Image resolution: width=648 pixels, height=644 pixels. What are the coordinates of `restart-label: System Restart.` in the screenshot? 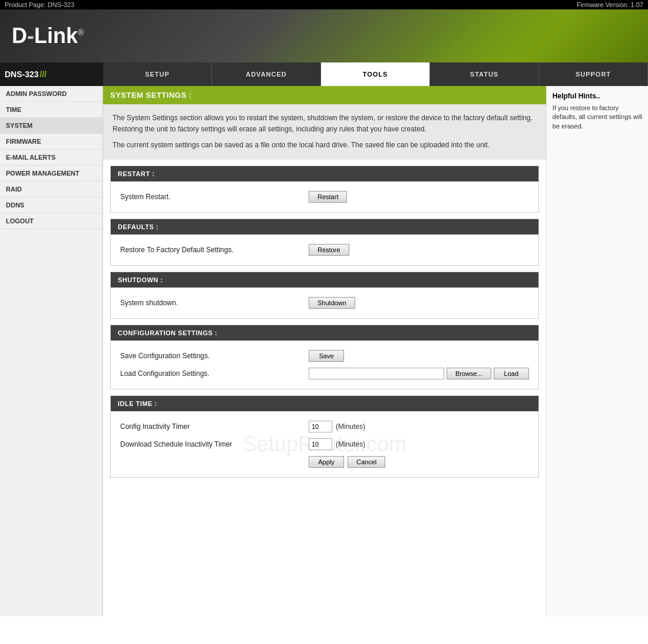 It's located at (214, 197).